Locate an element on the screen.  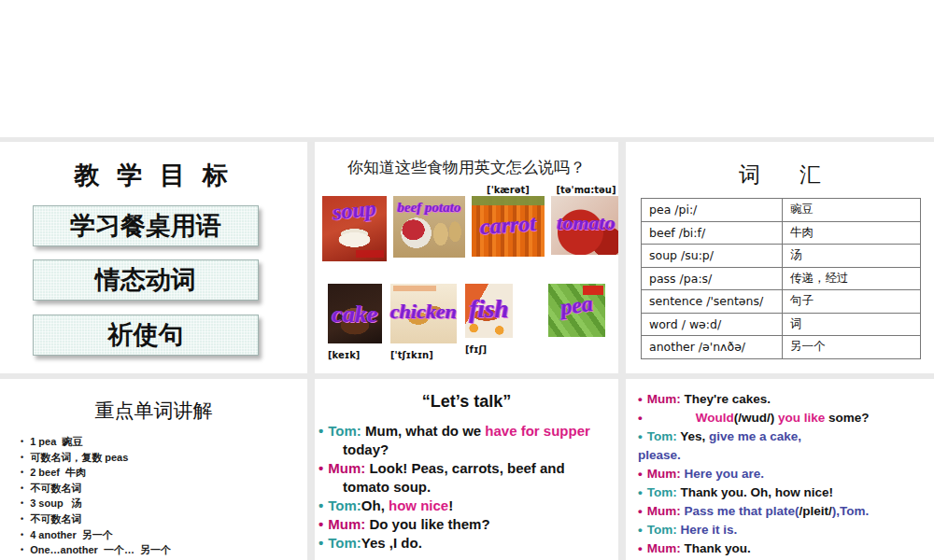
phonetic-label: ['tʃɪkɪn] is located at coordinates (424, 355).